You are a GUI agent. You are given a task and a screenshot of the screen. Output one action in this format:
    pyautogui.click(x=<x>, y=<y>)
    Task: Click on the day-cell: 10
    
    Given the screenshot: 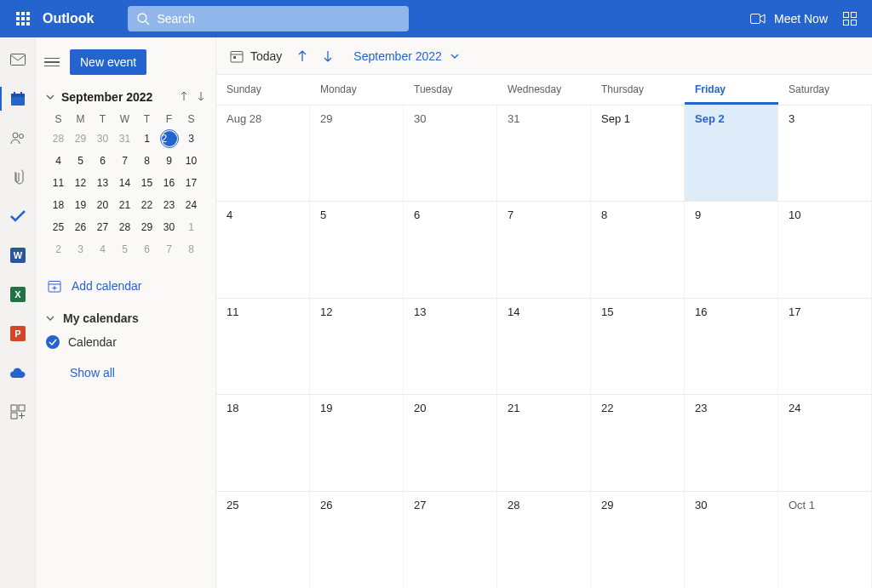 What is the action you would take?
    pyautogui.click(x=825, y=249)
    